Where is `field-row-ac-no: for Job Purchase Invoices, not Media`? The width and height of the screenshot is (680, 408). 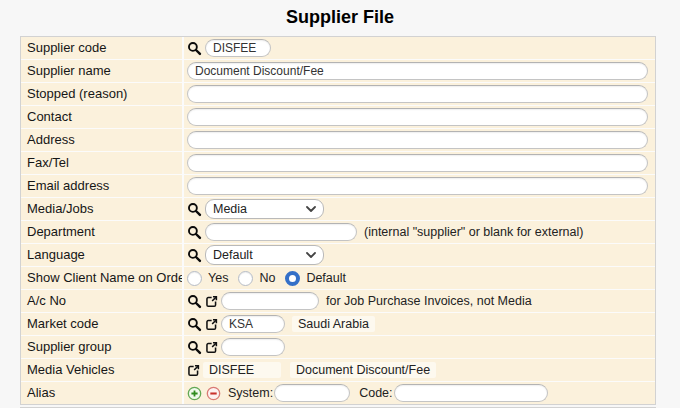 field-row-ac-no: for Job Purchase Invoices, not Media is located at coordinates (420, 301).